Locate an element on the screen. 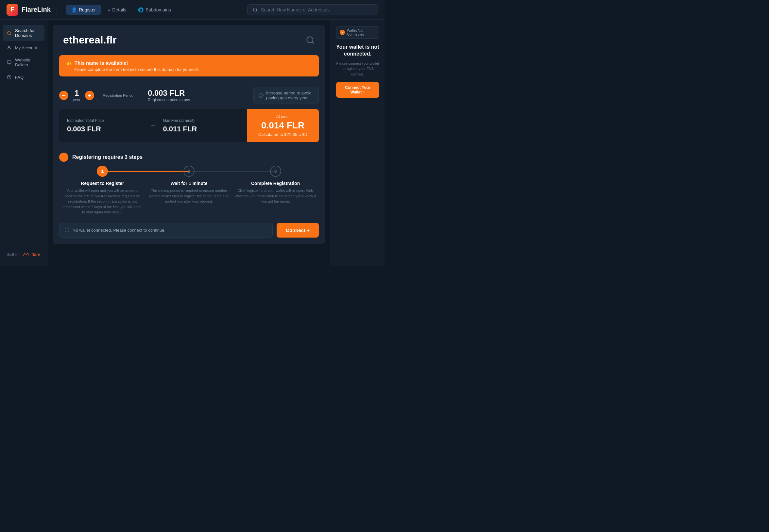 The height and width of the screenshot is (532, 769). connect-btn-label: Connect + is located at coordinates (297, 230).